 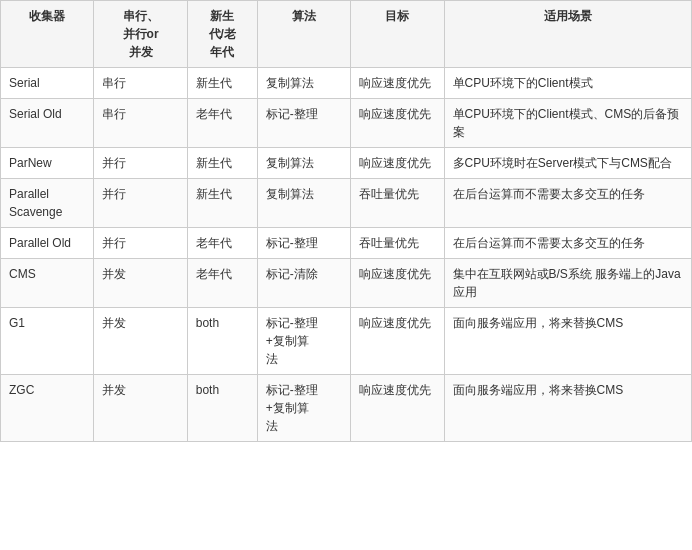 I want to click on table-cell: G1, so click(x=48, y=342).